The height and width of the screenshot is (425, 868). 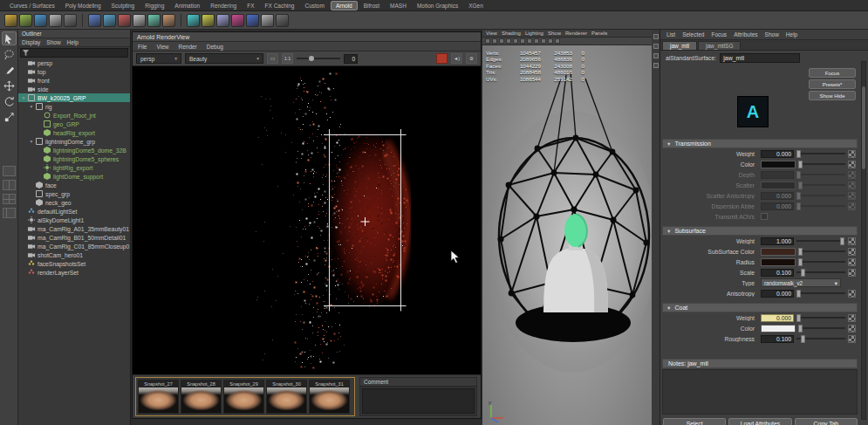 What do you see at coordinates (777, 175) in the screenshot?
I see `attribute-value-field` at bounding box center [777, 175].